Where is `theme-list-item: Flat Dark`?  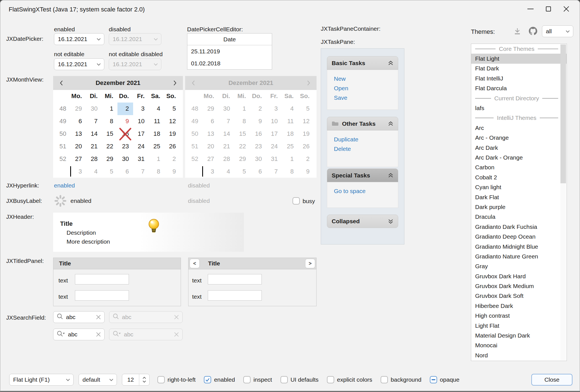
theme-list-item: Flat Dark is located at coordinates (519, 69).